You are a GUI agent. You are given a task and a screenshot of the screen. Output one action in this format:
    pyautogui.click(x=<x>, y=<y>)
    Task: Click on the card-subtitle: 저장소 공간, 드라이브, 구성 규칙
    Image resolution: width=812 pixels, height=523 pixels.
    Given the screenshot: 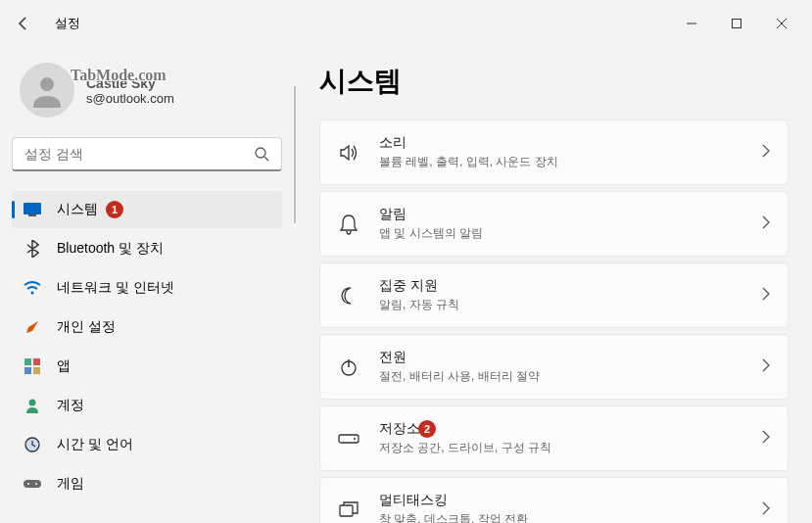 What is the action you would take?
    pyautogui.click(x=560, y=449)
    